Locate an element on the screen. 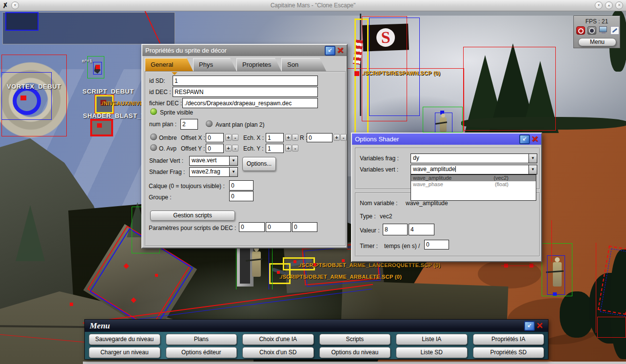  avant-plan-radio is located at coordinates (209, 124).